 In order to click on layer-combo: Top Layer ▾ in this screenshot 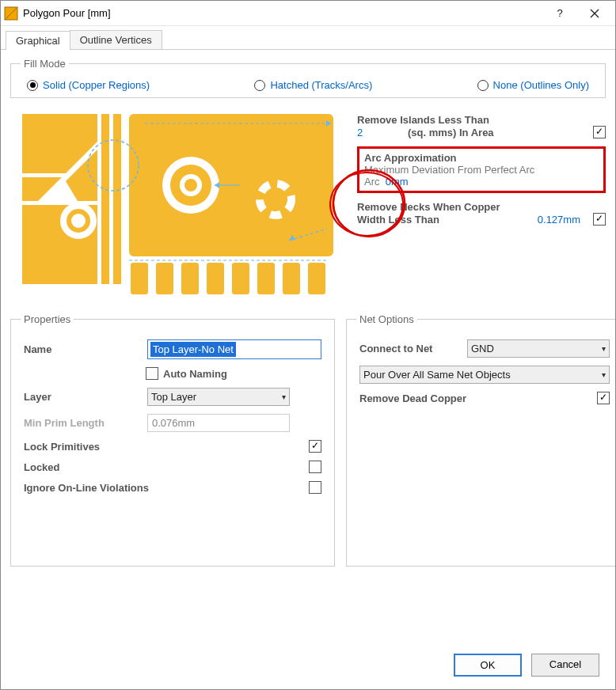, I will do `click(219, 397)`.